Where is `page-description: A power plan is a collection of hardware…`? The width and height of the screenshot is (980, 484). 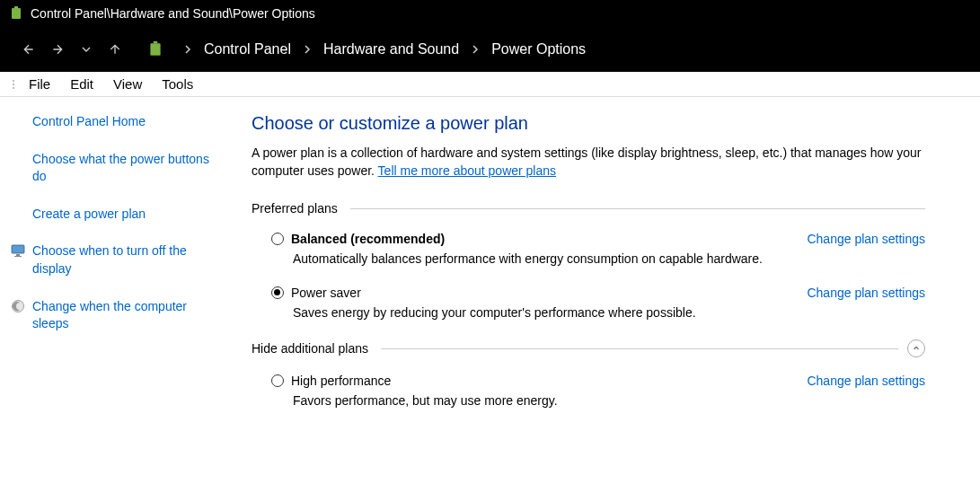 page-description: A power plan is a collection of hardware… is located at coordinates (588, 162).